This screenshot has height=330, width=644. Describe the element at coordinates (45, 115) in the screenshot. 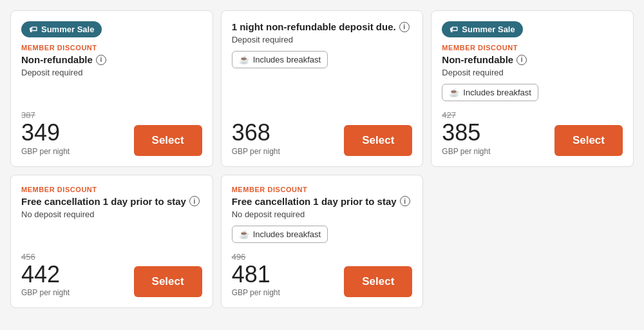

I see `original-price: 387` at that location.